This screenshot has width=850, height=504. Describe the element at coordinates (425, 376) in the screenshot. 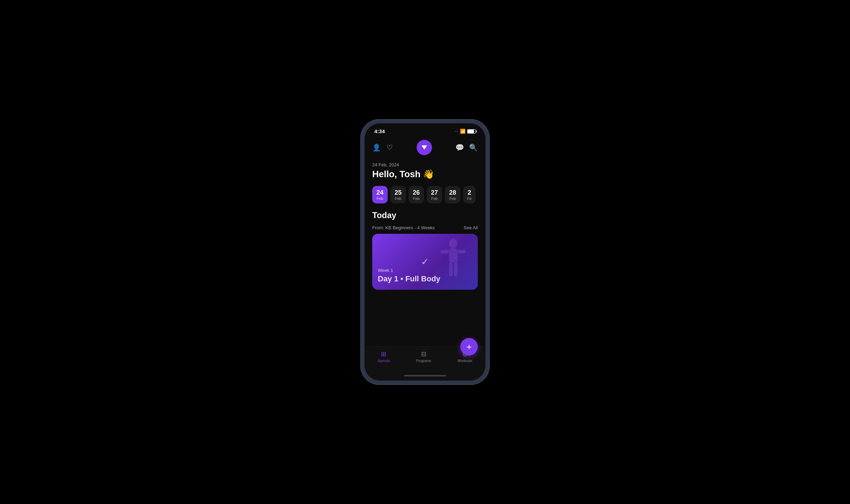

I see `home-bar` at that location.